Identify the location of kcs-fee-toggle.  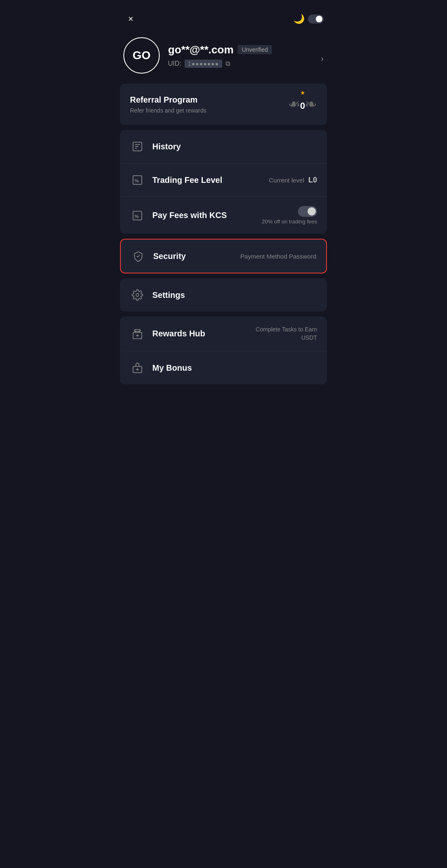
(308, 211).